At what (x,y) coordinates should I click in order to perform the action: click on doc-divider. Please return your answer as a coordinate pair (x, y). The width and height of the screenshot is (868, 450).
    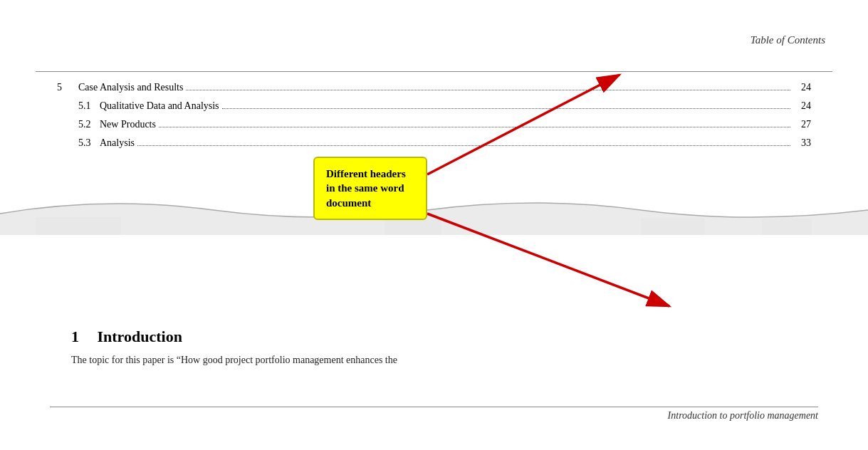
    Looking at the image, I should click on (434, 407).